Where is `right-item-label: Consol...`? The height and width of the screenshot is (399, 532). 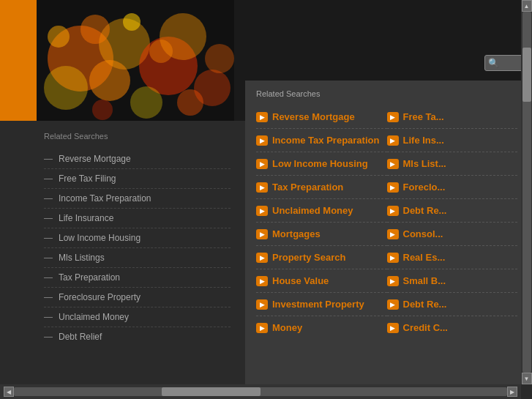
right-item-label: Consol... is located at coordinates (423, 234).